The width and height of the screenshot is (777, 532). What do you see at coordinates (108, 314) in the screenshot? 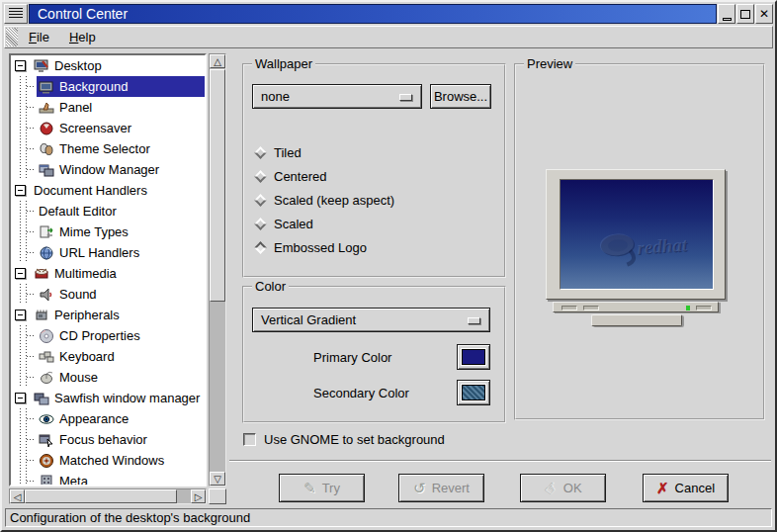
I see `tree-item-peripherals: Peripherals` at bounding box center [108, 314].